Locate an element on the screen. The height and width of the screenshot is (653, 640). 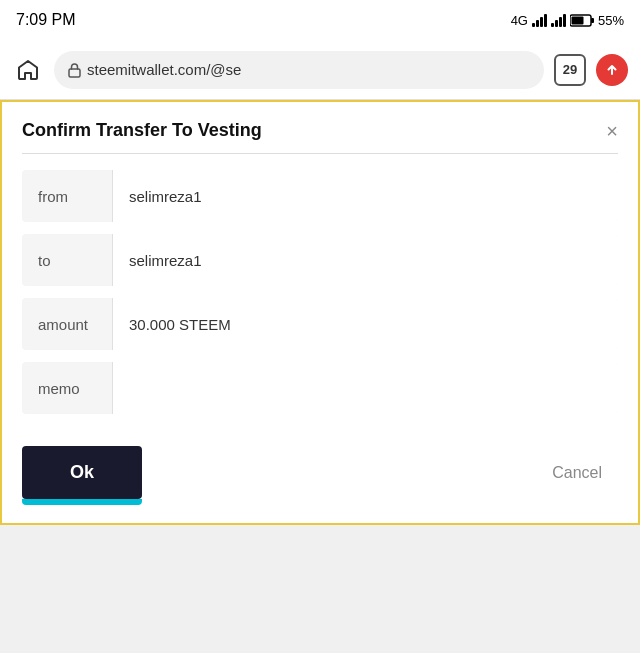
status-bar: 7:09 PM 4G 55% is located at coordinates (320, 20).